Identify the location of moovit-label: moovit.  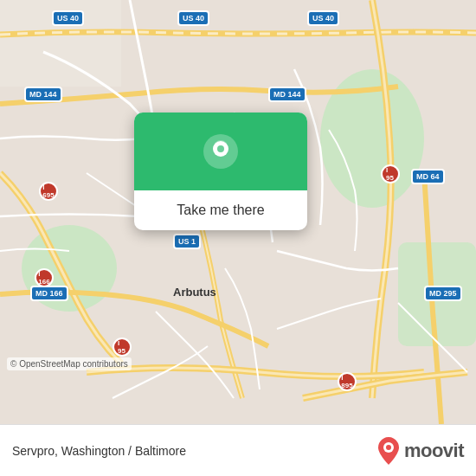
(434, 451).